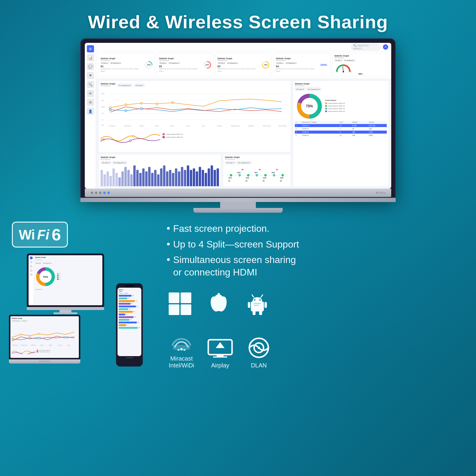 The height and width of the screenshot is (476, 476). I want to click on stat-card-2: Statistic Graph All mentions: All stats …, so click(185, 65).